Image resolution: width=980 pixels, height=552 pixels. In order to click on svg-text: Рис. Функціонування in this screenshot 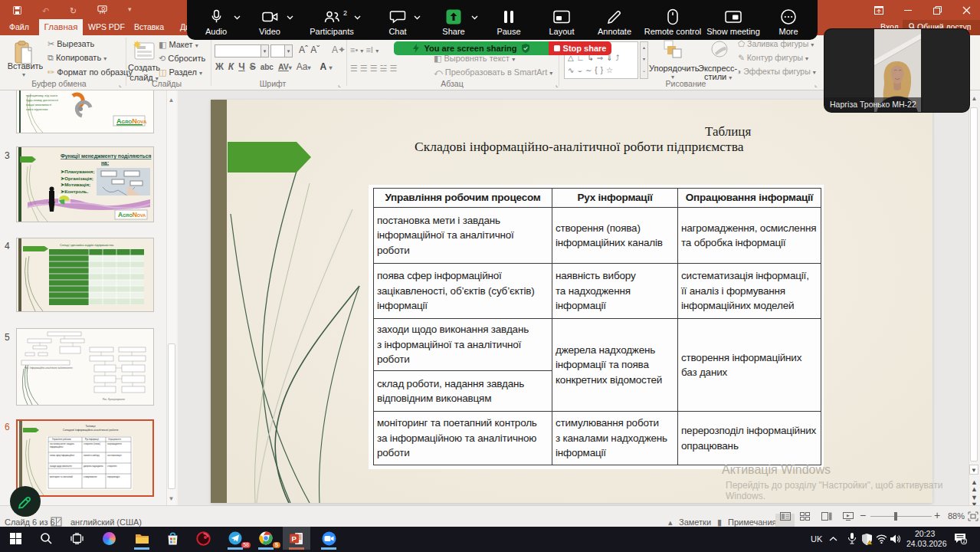, I will do `click(113, 399)`.